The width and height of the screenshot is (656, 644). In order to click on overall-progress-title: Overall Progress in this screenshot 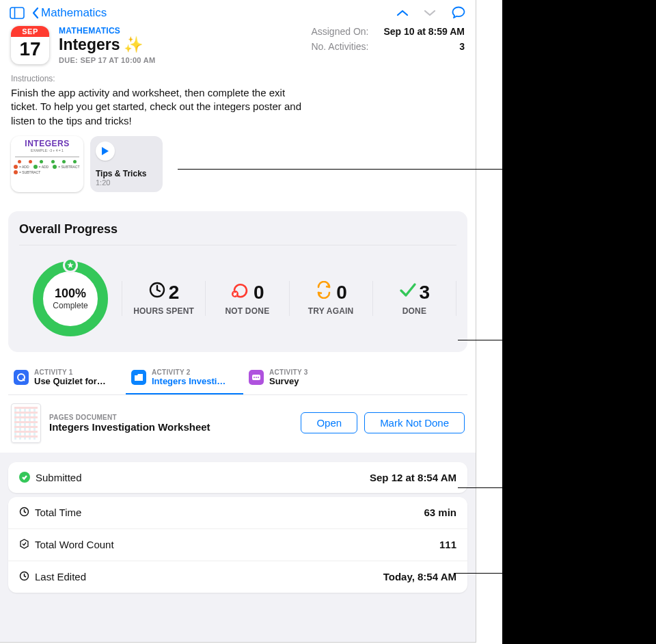, I will do `click(238, 234)`.